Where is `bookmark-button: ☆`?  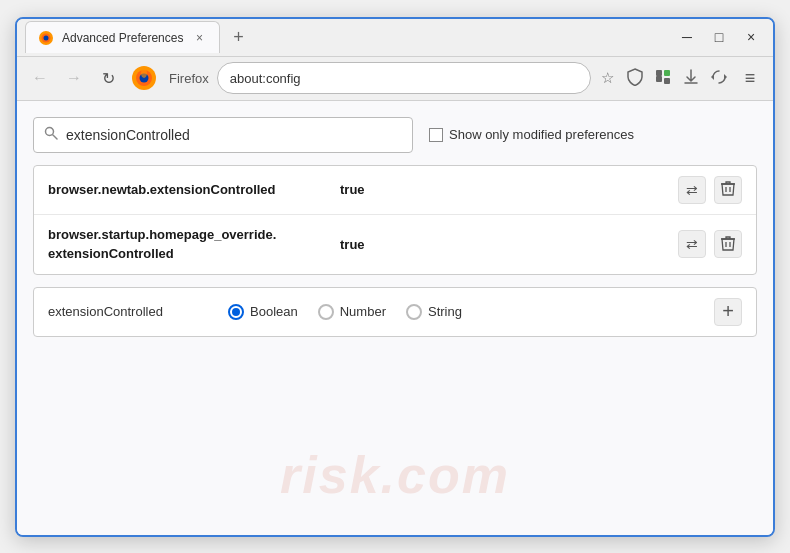
bookmark-button: ☆ is located at coordinates (607, 78).